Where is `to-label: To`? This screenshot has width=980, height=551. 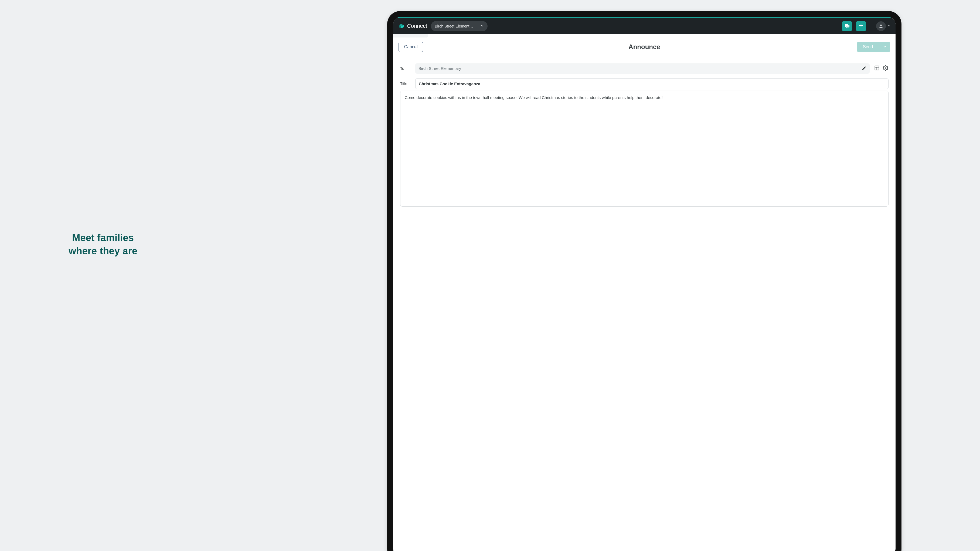 to-label: To is located at coordinates (406, 68).